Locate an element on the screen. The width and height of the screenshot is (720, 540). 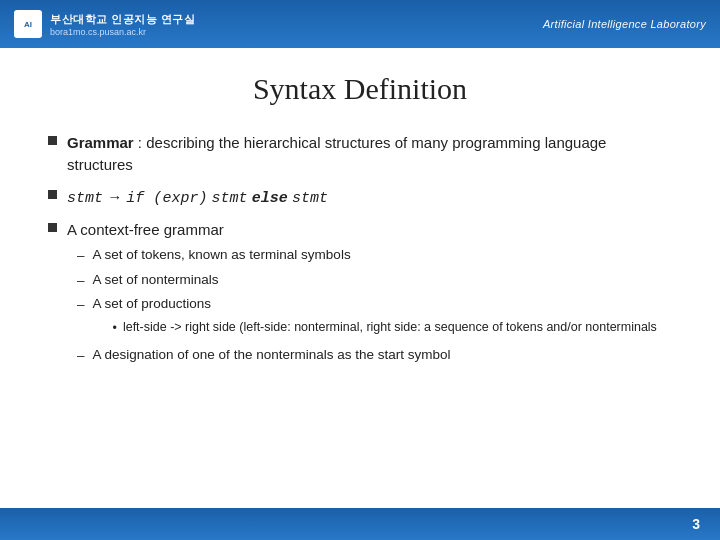
bottom-bar: 3 is located at coordinates (360, 524).